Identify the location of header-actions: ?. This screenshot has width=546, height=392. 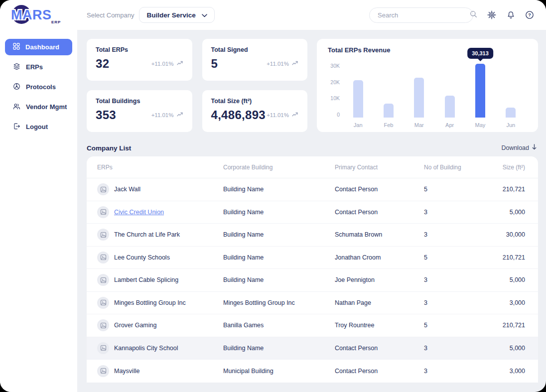
(511, 15).